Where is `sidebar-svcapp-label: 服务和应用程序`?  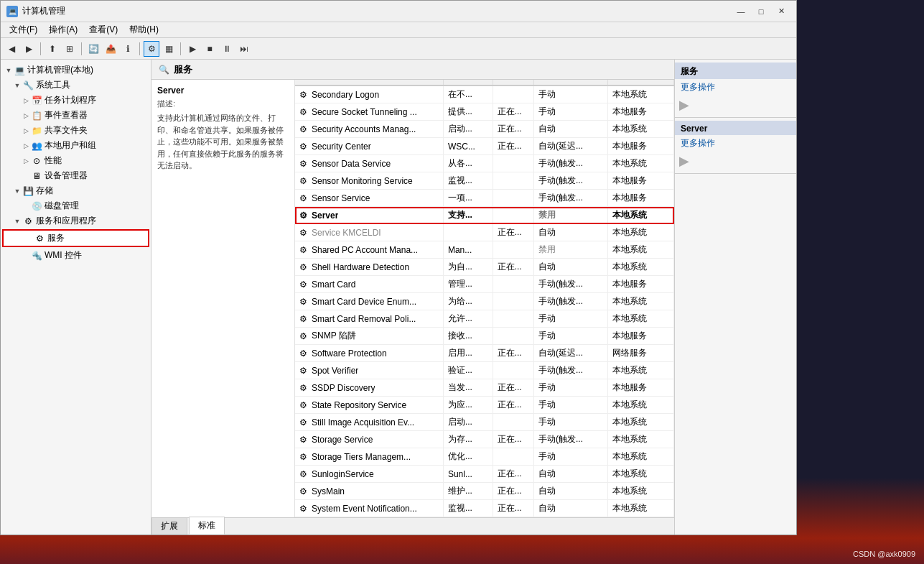 sidebar-svcapp-label: 服务和应用程序 is located at coordinates (66, 221).